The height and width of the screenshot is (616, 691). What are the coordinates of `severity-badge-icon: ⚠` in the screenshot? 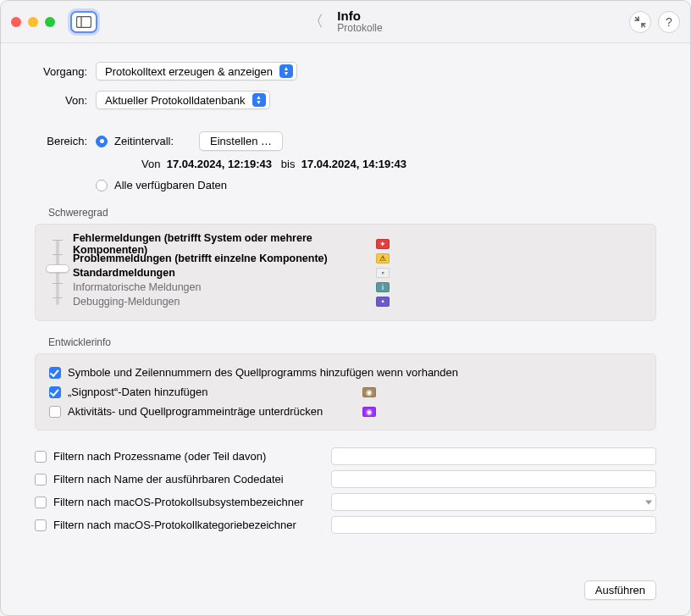 It's located at (383, 258).